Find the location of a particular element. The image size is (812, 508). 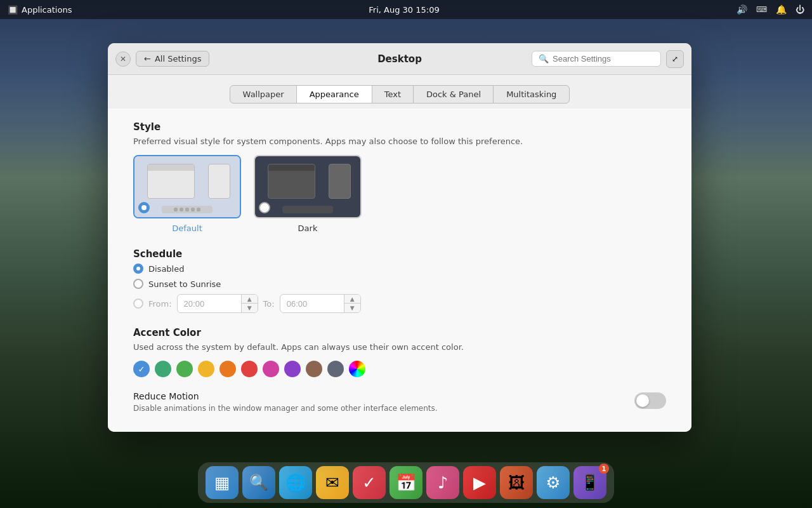

preview-light-window is located at coordinates (171, 182).